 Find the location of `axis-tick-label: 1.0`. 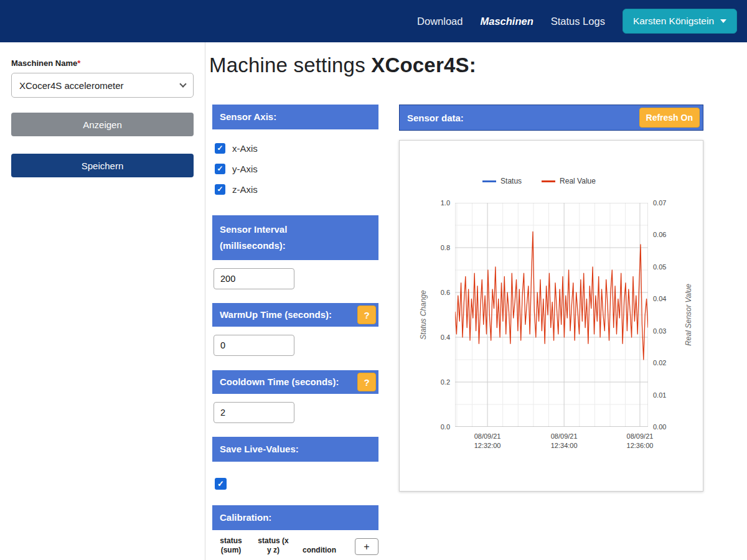

axis-tick-label: 1.0 is located at coordinates (446, 203).